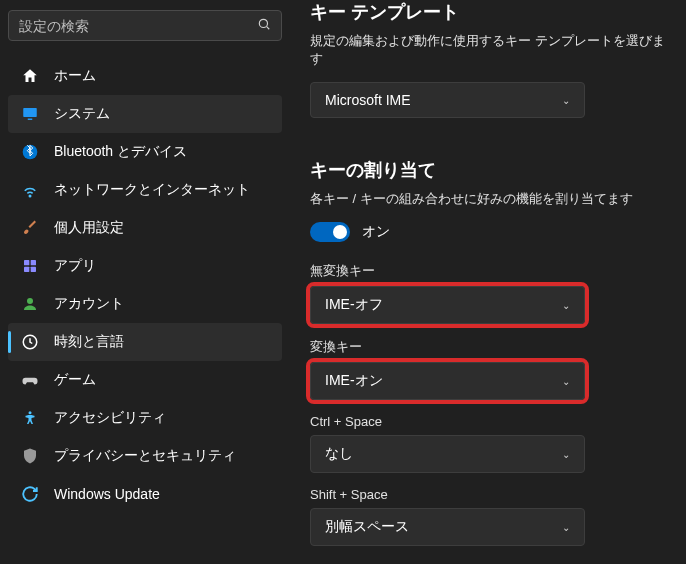 The image size is (686, 564). What do you see at coordinates (339, 454) in the screenshot?
I see `dropdown-value: なし` at bounding box center [339, 454].